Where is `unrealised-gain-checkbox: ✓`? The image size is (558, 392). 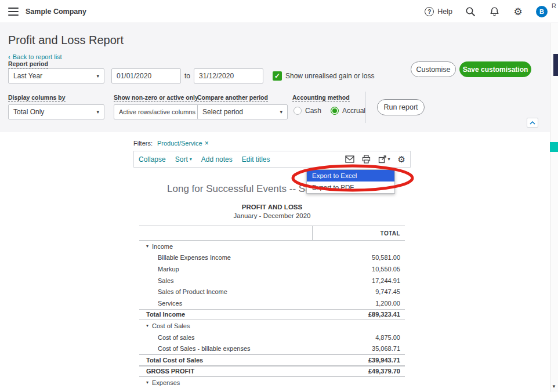
unrealised-gain-checkbox: ✓ is located at coordinates (277, 76).